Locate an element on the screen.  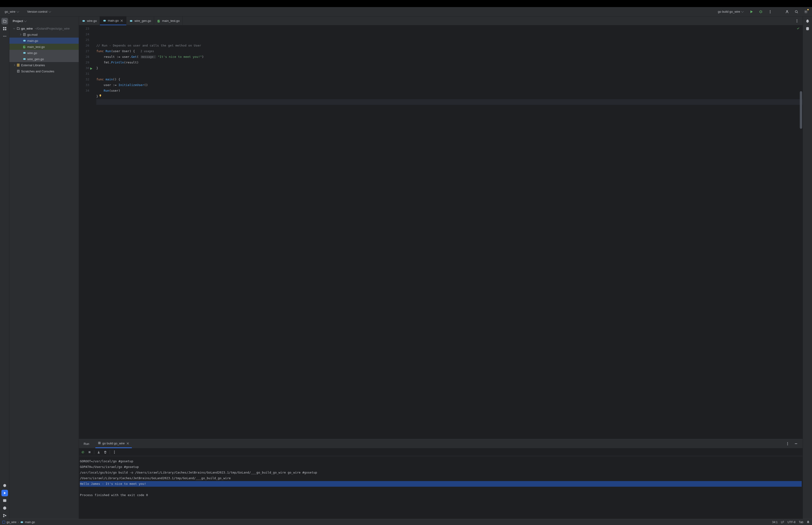
tree-scratches: Scratches and Consoles is located at coordinates (44, 71).